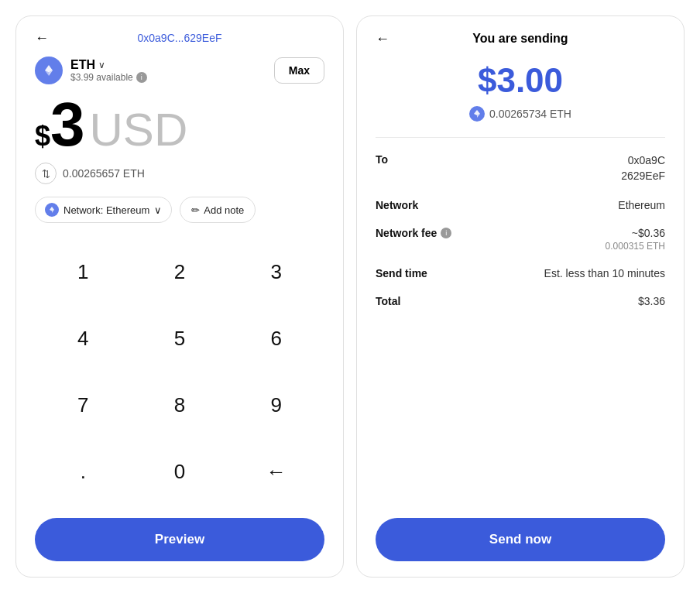 The height and width of the screenshot is (593, 700). What do you see at coordinates (107, 211) in the screenshot?
I see `network-label: Network: Ethereum` at bounding box center [107, 211].